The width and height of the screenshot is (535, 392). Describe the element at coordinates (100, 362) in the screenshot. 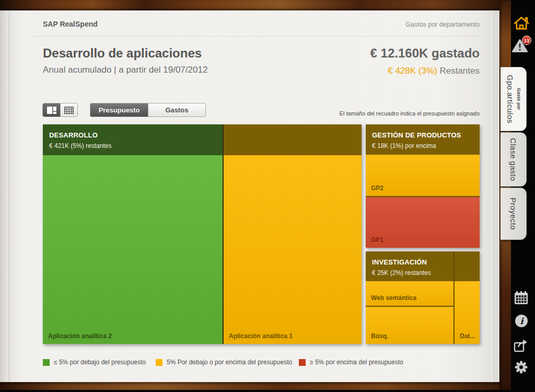

I see `legend-label: ≤ 5% por debajo del presupuesto` at that location.